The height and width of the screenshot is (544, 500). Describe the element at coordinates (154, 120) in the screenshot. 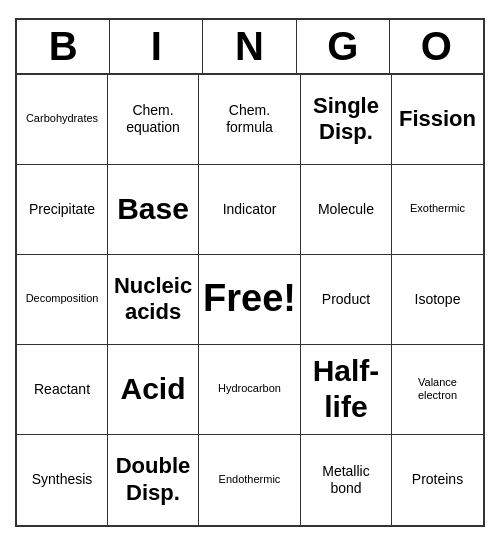

I see `bingo-cell: Chem.equation` at that location.